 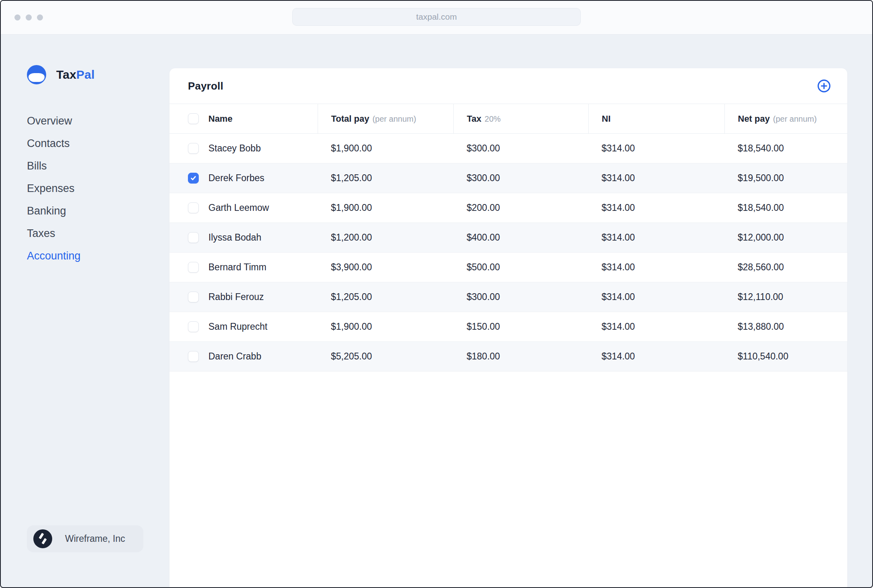 What do you see at coordinates (508, 149) in the screenshot?
I see `table-row: Stacey Bobb$1,900.00$300.00$314.00$18,54…` at bounding box center [508, 149].